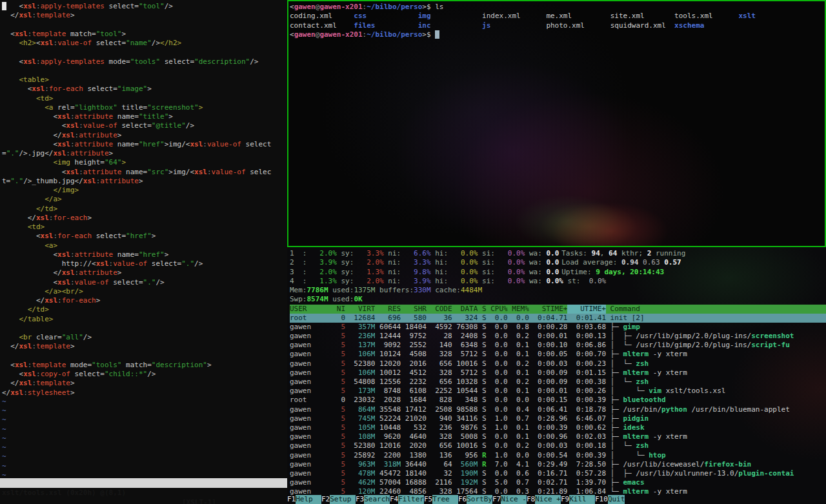  What do you see at coordinates (17, 181) in the screenshot?
I see `token: "."` at bounding box center [17, 181].